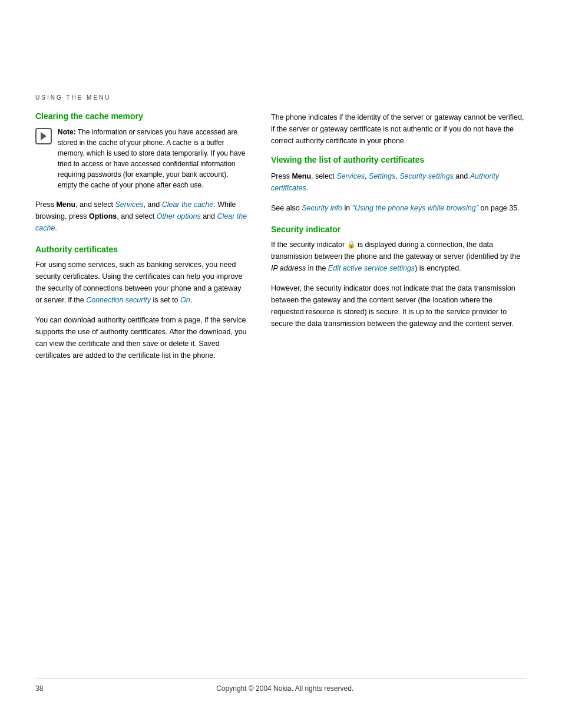 This screenshot has width=562, height=728. What do you see at coordinates (141, 249) in the screenshot?
I see `authority-certs-heading: Authority certificates` at bounding box center [141, 249].